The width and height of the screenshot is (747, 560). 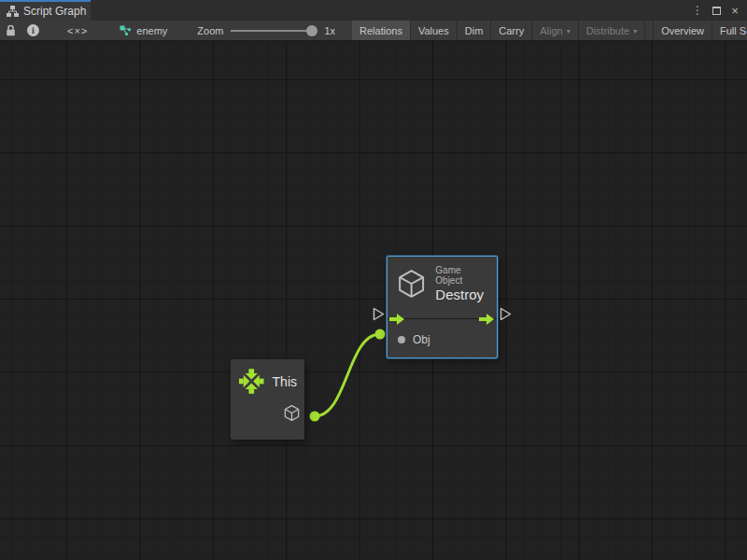 What do you see at coordinates (551, 31) in the screenshot?
I see `align-label: Align` at bounding box center [551, 31].